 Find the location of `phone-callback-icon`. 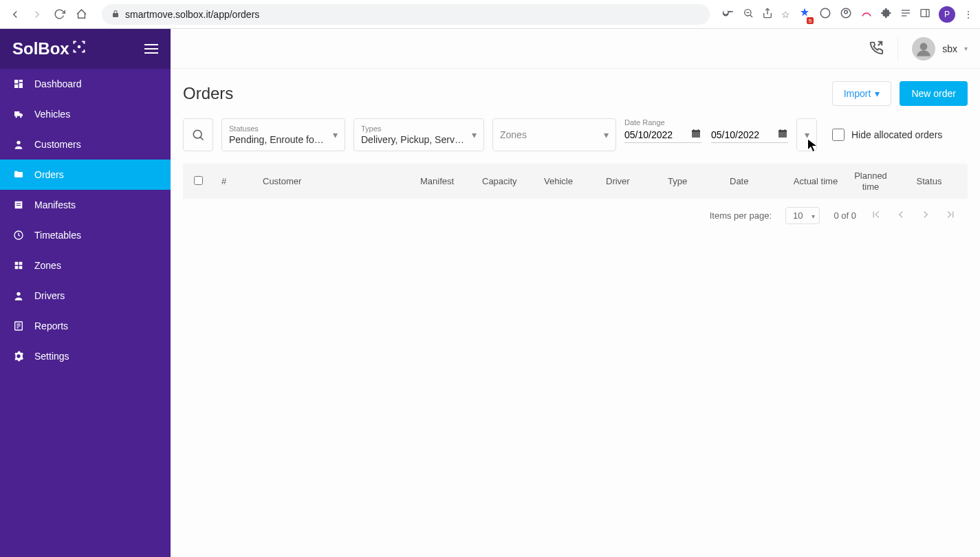

phone-callback-icon is located at coordinates (876, 48).